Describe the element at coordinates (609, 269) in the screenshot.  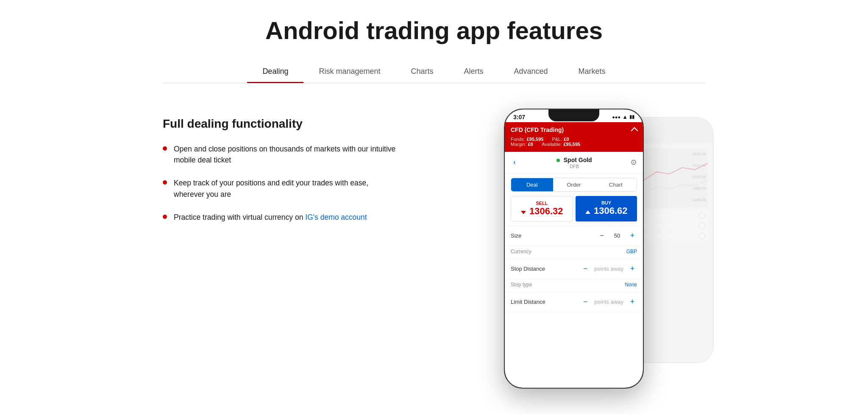
I see `stop-distance-controls: − points away +` at that location.